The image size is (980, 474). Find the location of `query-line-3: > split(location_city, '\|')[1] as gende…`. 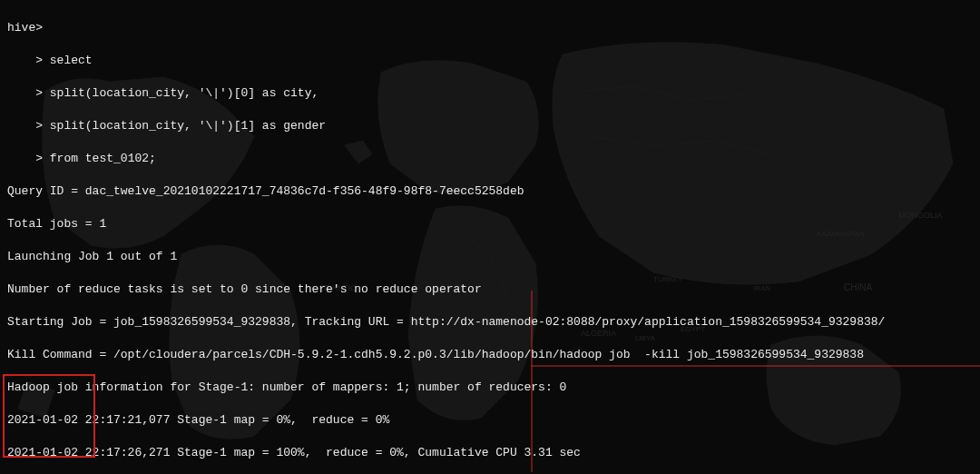

query-line-3: > split(location_city, '\|')[1] as gende… is located at coordinates (490, 126).